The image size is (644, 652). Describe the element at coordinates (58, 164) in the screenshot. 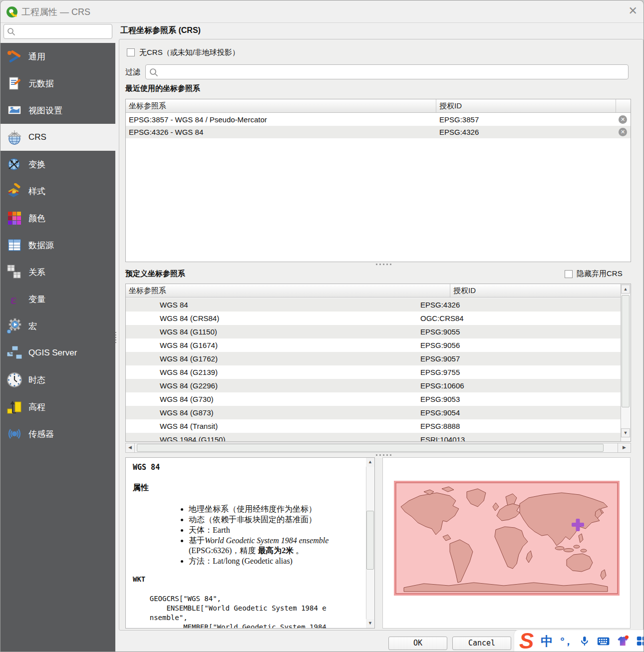

I see `sidebar-item-transform: 变换` at that location.